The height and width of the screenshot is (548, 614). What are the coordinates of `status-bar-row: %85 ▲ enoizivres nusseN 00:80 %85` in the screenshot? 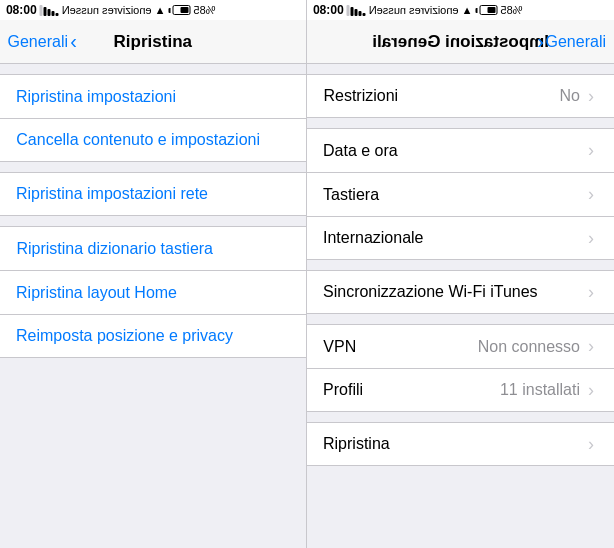 It's located at (307, 10).